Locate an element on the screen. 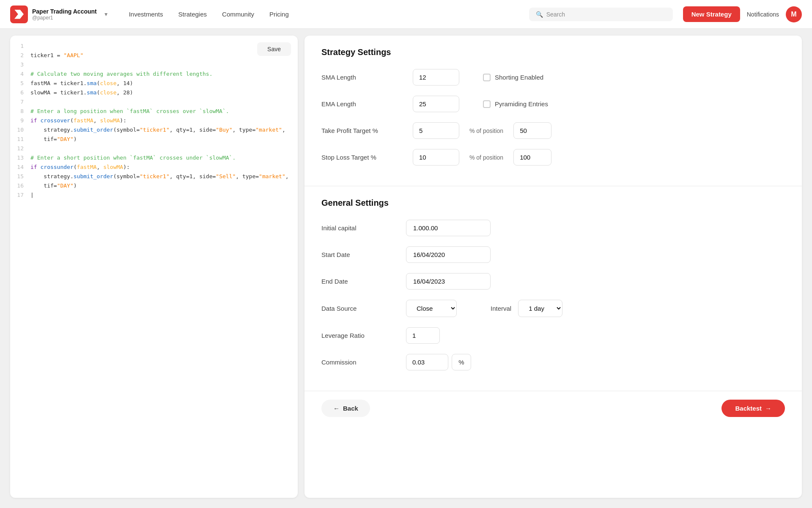 This screenshot has width=812, height=508. end-date-input is located at coordinates (448, 281).